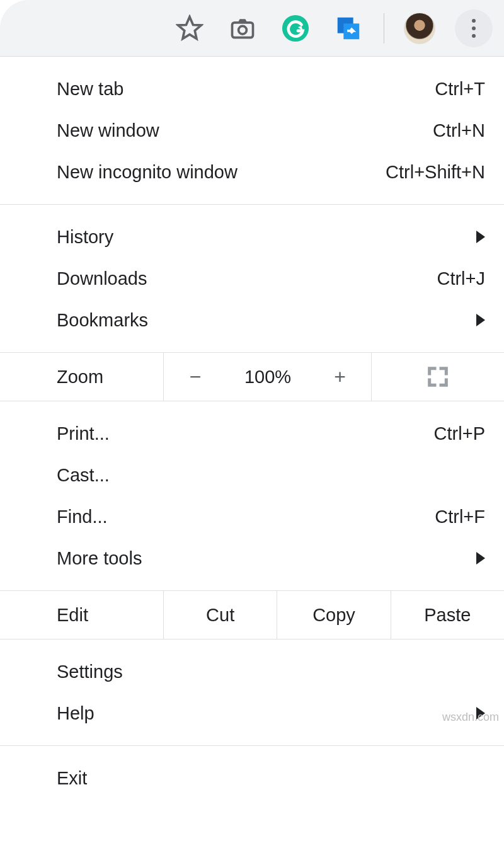  Describe the element at coordinates (420, 28) in the screenshot. I see `user-avatar` at that location.